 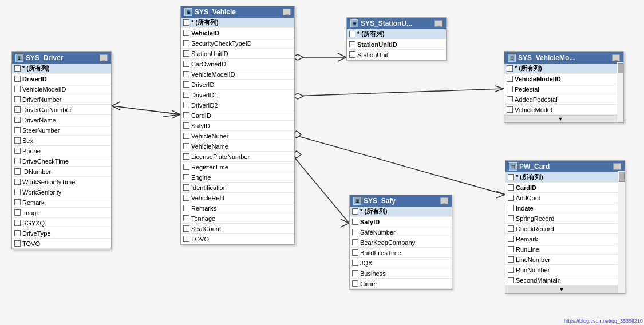 I want to click on table-row: VehicleName, so click(x=238, y=146).